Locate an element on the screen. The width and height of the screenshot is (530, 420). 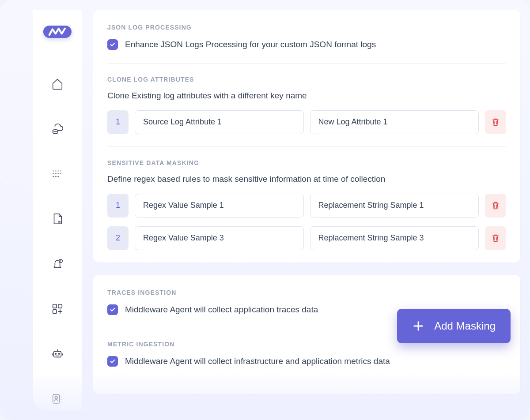
add-masking-button: Add Masking is located at coordinates (454, 326).